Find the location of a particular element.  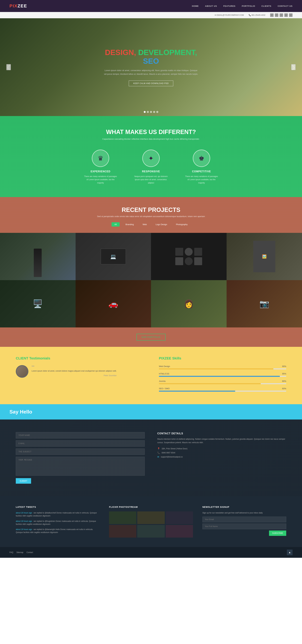

portfolio-figure-8: 📷 is located at coordinates (264, 304).